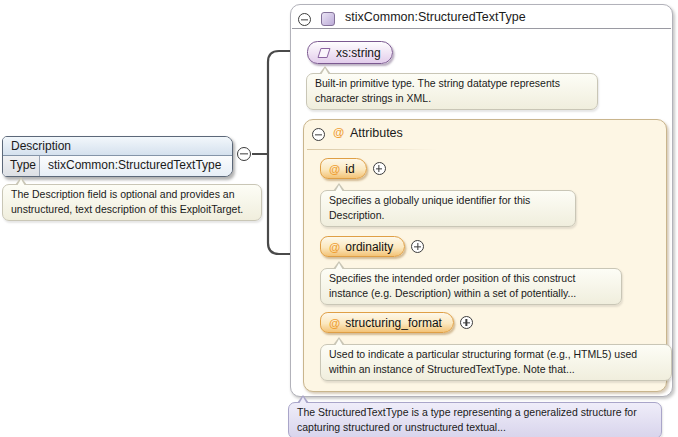 Image resolution: width=678 pixels, height=437 pixels. Describe the element at coordinates (350, 169) in the screenshot. I see `attribute-label-id: id` at that location.